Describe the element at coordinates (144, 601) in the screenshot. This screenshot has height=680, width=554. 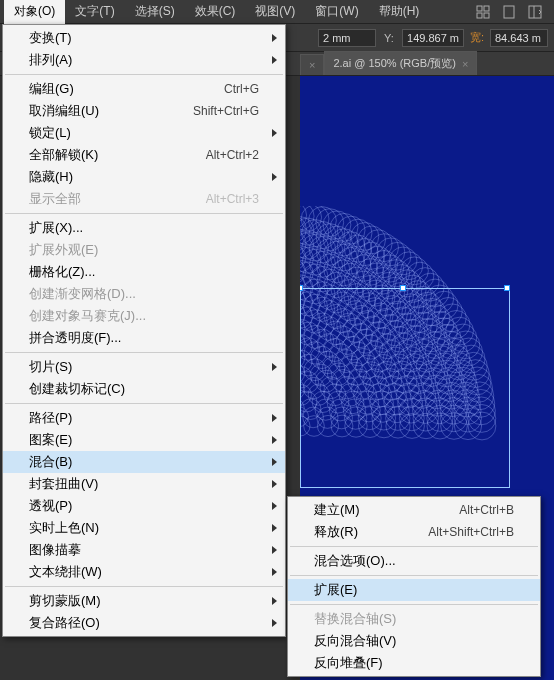
I see `menu-item-label: 剪切蒙版(M)` at that location.